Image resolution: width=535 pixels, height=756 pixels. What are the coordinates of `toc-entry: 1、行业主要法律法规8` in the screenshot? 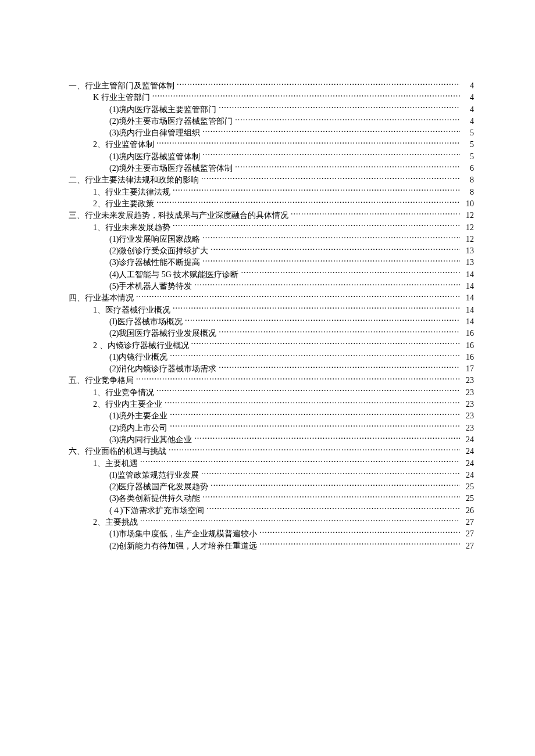 It's located at (271, 192).